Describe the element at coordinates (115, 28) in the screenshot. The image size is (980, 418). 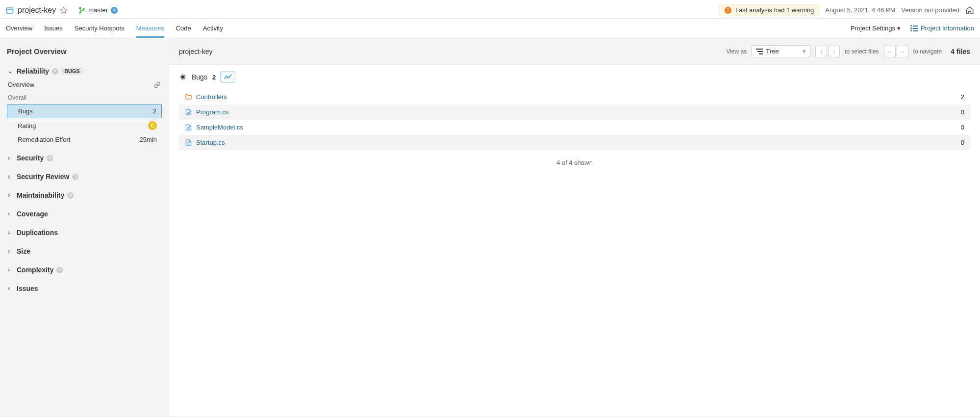
I see `subnav-tabs: Overview Issues Security Hotspots Measur…` at that location.